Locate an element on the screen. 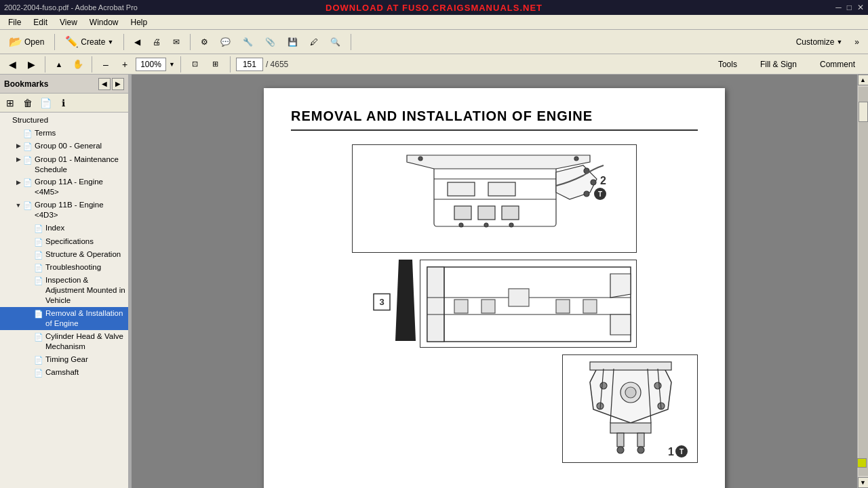 The height and width of the screenshot is (488, 868). menu-edit: Edit is located at coordinates (41, 22).